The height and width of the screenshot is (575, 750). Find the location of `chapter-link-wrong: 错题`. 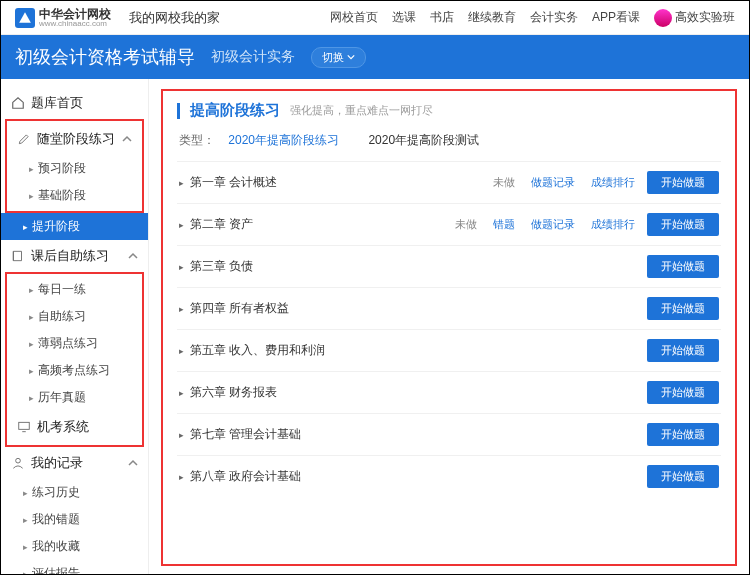

chapter-link-wrong: 错题 is located at coordinates (504, 224).